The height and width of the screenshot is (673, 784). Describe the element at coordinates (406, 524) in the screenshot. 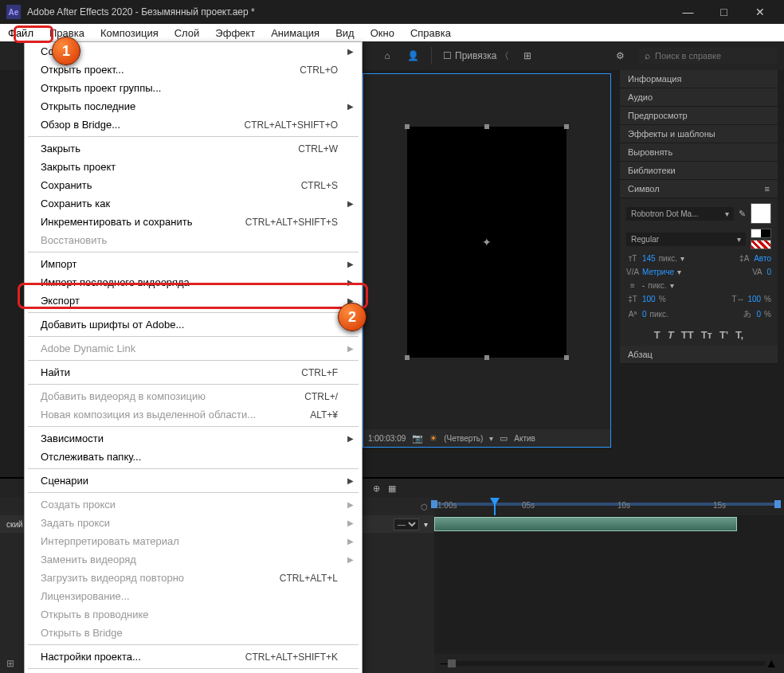

I see `layer-mode-select: —` at that location.